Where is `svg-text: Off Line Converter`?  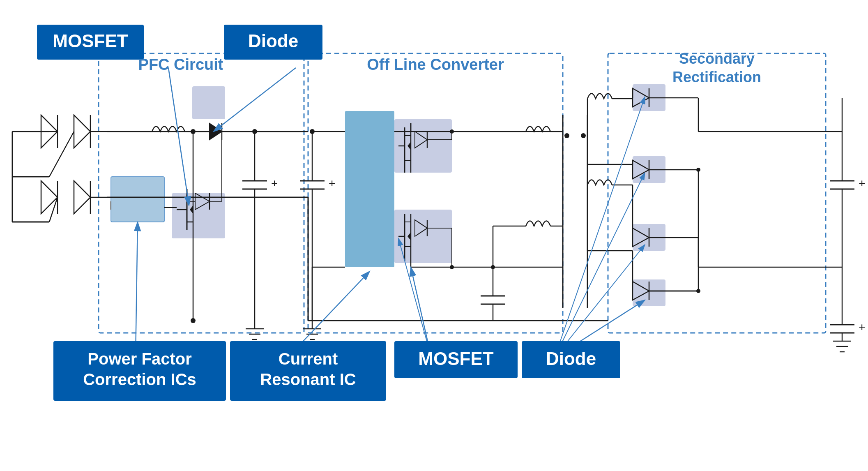 svg-text: Off Line Converter is located at coordinates (435, 65).